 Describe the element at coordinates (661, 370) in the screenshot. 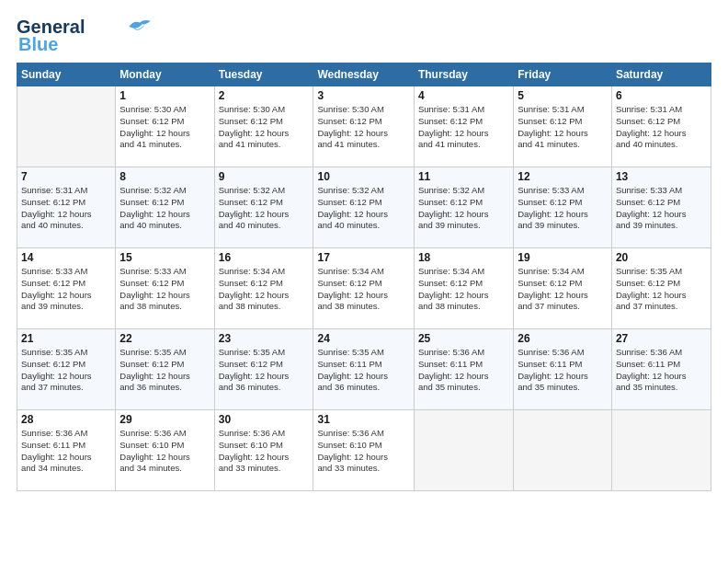

I see `day-cell: 27Sunrise: 5:36 AM Sunset: 6:11 PM Dayli…` at that location.